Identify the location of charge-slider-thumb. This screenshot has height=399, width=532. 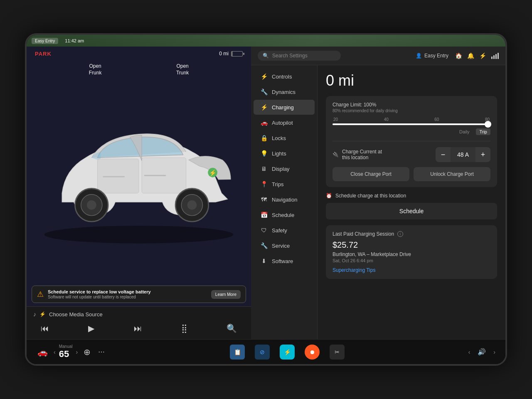
(488, 124).